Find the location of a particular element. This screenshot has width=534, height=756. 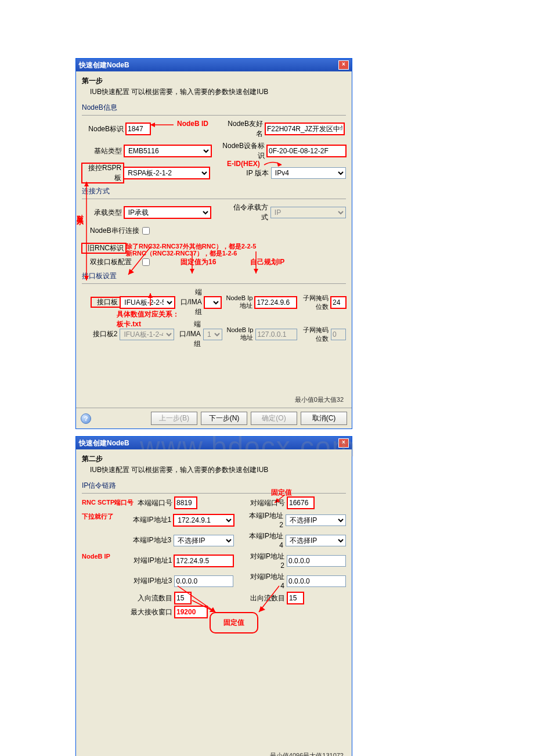

select-if-board2: IFUA板-1-2-4 is located at coordinates (147, 334).